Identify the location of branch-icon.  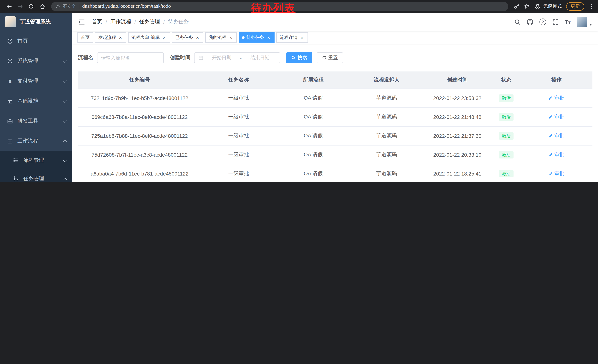
(16, 179).